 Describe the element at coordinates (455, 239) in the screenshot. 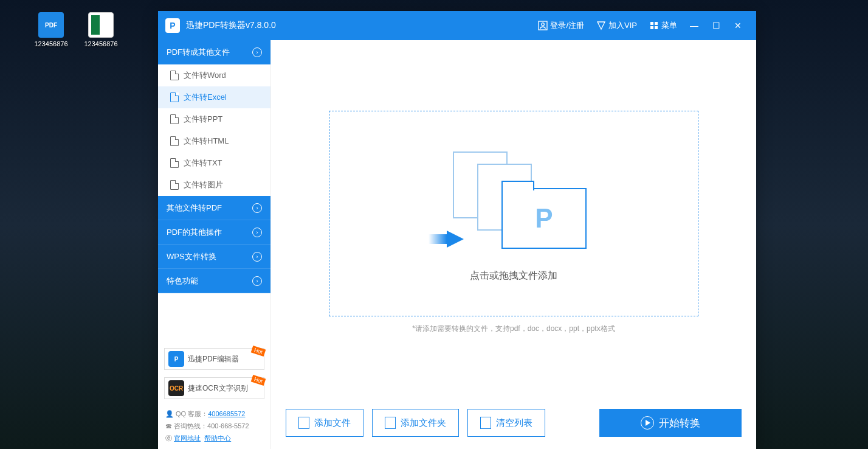

I see `arrow-right-icon` at that location.